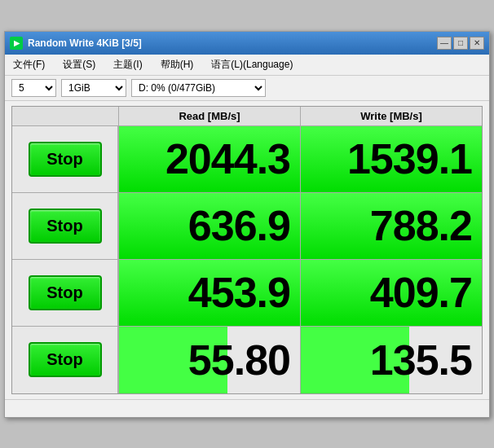  I want to click on maximize-button: □, so click(461, 43).